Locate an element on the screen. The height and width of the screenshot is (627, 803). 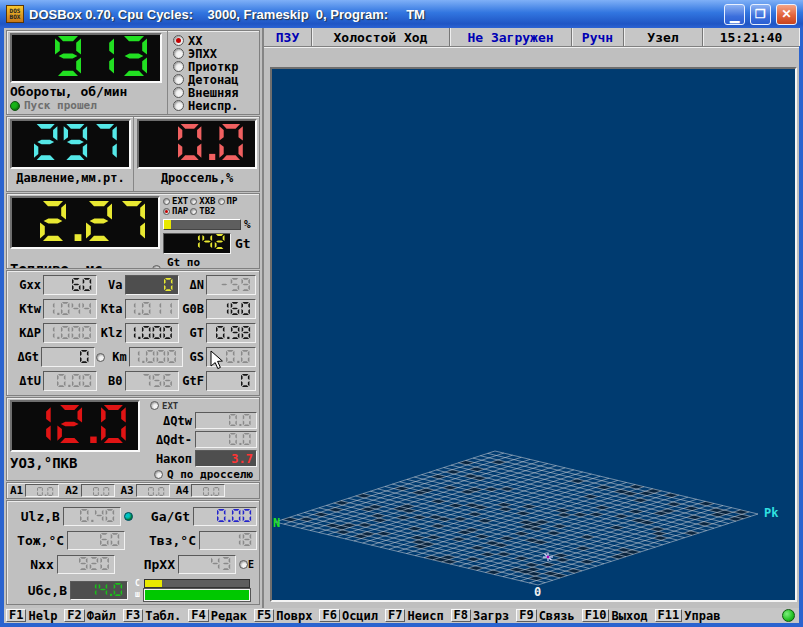
rpm-value is located at coordinates (104, 58).